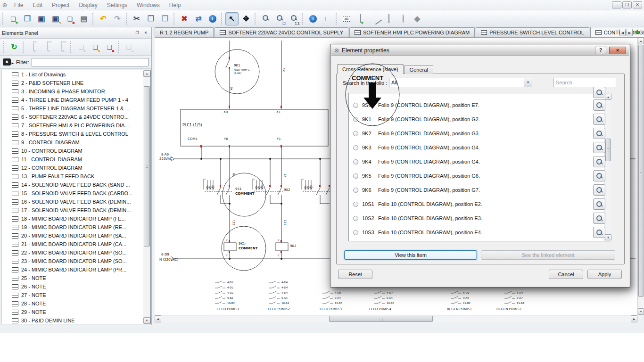 The width and height of the screenshot is (644, 362). What do you see at coordinates (533, 32) in the screenshot?
I see `tab-pressure-switch-level-control: PRESSURE SWITCH LEVEL CONTROL` at bounding box center [533, 32].